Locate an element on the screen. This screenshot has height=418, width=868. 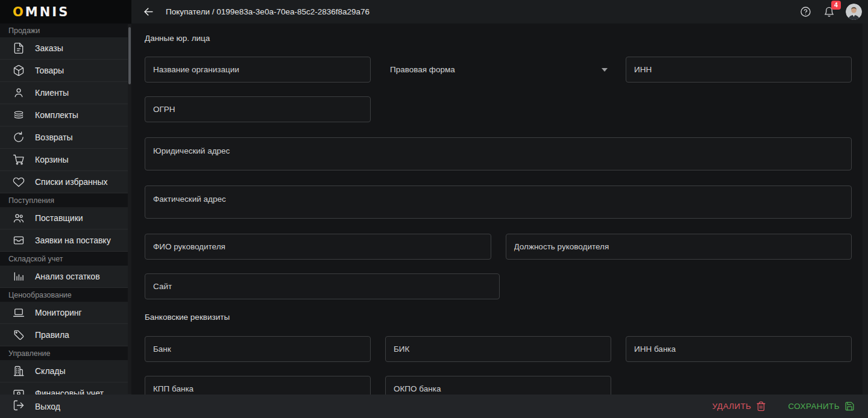
sidebar-item-label: Мониторинг is located at coordinates (58, 313).